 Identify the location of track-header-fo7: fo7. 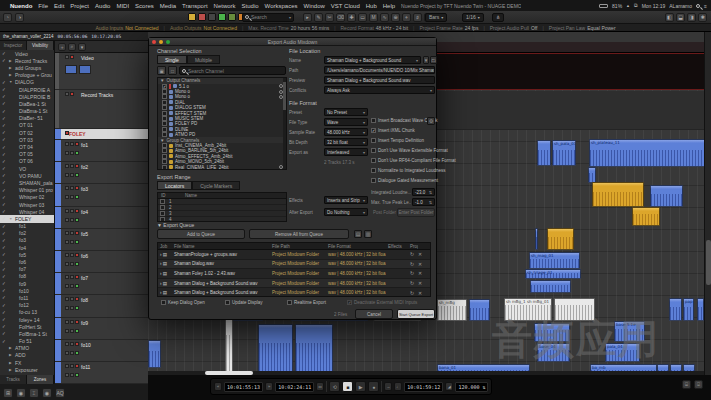
(102, 284).